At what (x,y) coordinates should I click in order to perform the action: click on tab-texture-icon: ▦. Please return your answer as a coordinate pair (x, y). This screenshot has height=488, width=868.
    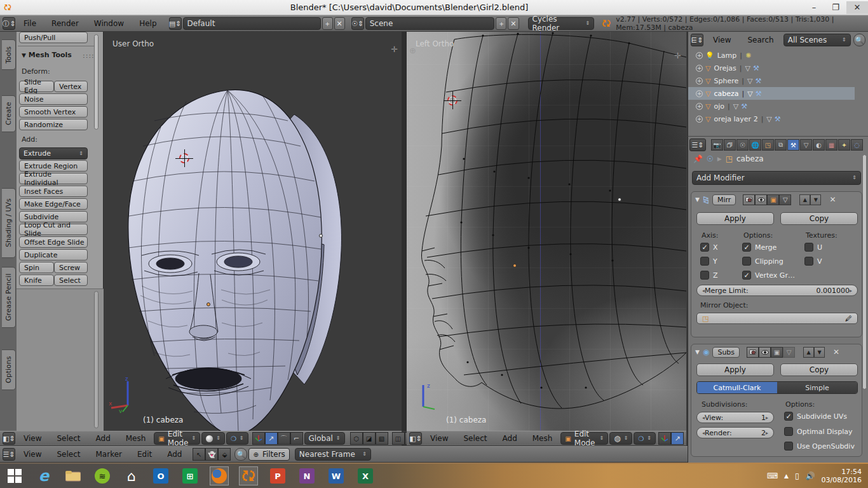
    Looking at the image, I should click on (831, 145).